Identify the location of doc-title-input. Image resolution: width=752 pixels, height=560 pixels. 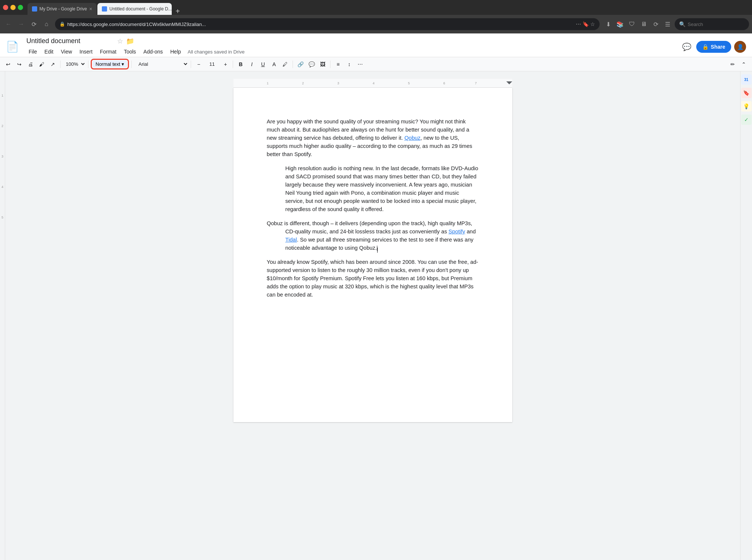
(70, 41).